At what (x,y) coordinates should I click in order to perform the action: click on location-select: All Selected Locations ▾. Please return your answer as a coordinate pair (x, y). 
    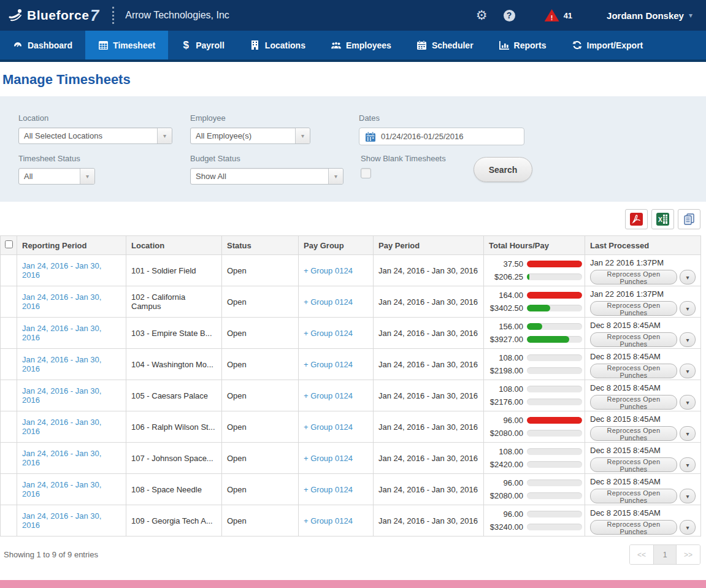
    Looking at the image, I should click on (96, 136).